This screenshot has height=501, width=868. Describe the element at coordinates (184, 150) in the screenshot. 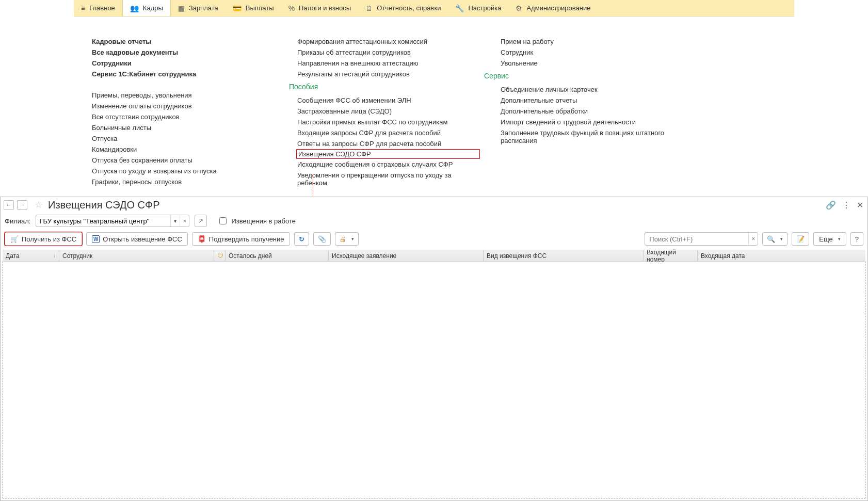

I see `panel-link: Командировки` at that location.